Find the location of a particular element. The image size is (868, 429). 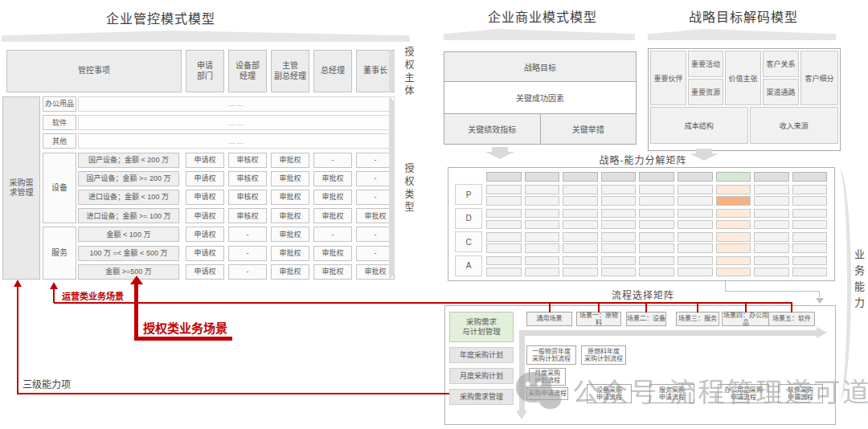

watermark: 公众号 流程管理道可道 is located at coordinates (692, 390).